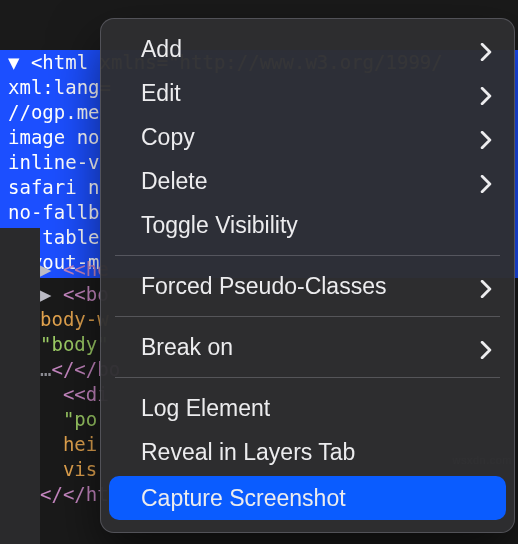 This screenshot has width=518, height=544. What do you see at coordinates (187, 348) in the screenshot?
I see `menu-label: Break on` at bounding box center [187, 348].